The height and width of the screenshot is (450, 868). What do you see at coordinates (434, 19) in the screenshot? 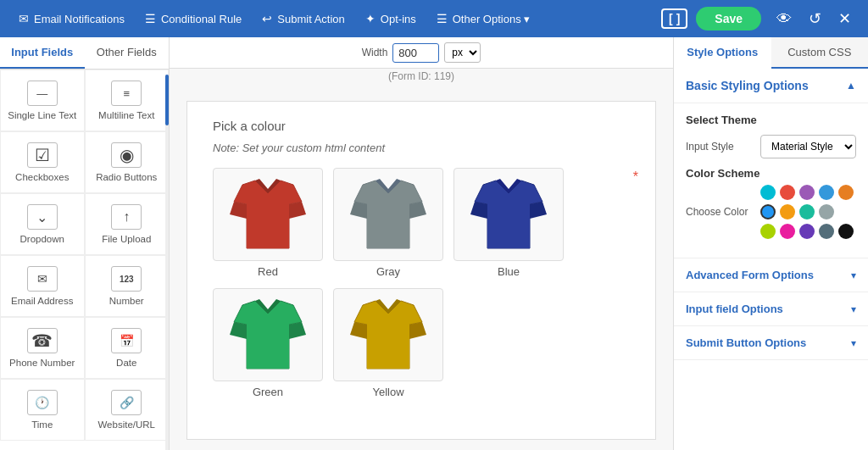
I see `top-navigation: ✉ Email Notifications ☰ Conditional Rule…` at bounding box center [434, 19].